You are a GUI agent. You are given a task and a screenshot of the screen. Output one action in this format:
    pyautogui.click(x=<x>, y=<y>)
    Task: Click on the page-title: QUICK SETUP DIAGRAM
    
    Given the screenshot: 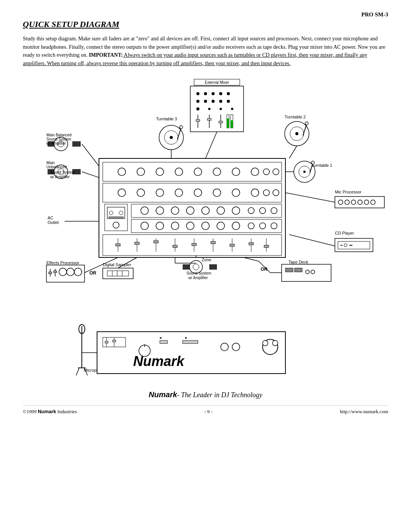 What is the action you would take?
    pyautogui.click(x=206, y=24)
    